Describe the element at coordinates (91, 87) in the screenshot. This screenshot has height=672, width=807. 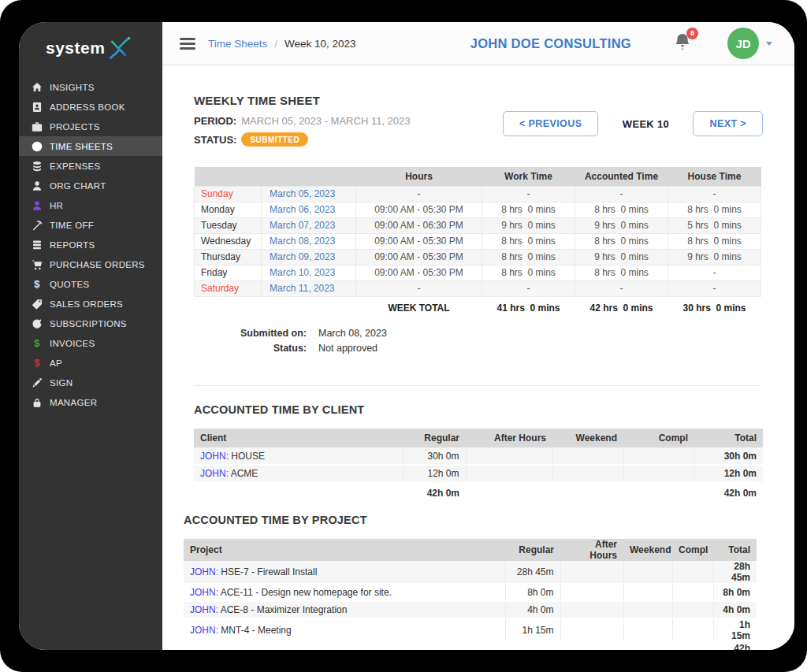
I see `sidebar-item-insights: INSIGHTS` at that location.